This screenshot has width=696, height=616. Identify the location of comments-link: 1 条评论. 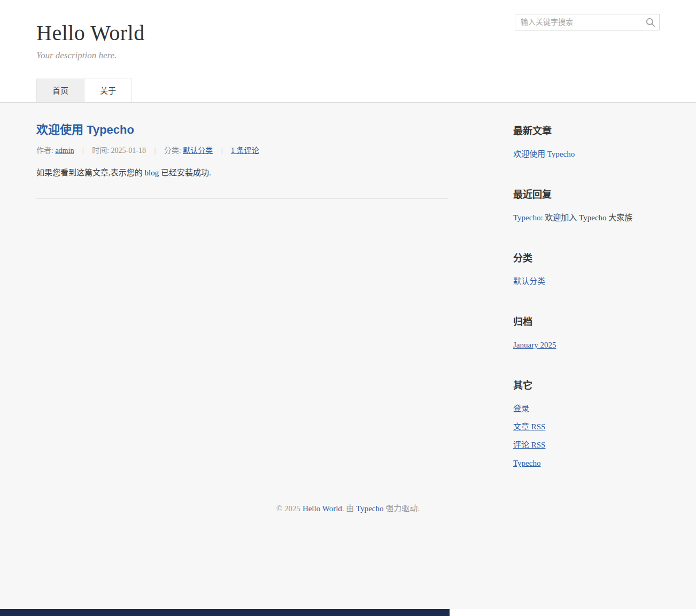
(245, 151).